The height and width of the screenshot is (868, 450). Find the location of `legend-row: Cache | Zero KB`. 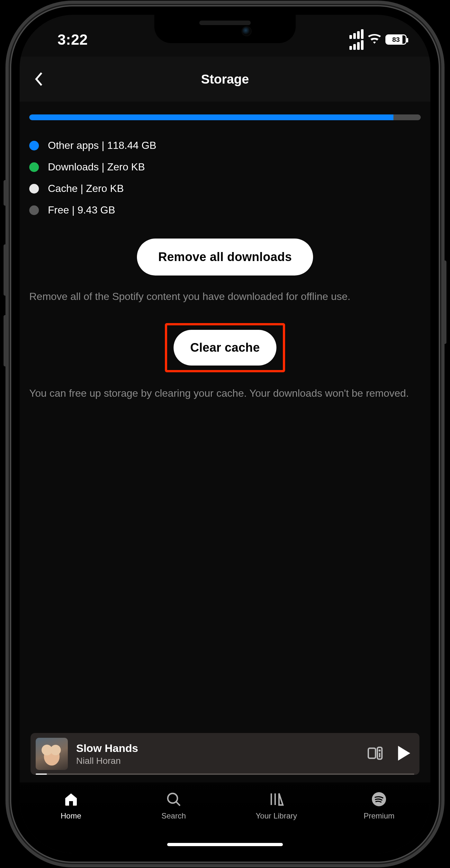

legend-row: Cache | Zero KB is located at coordinates (225, 189).